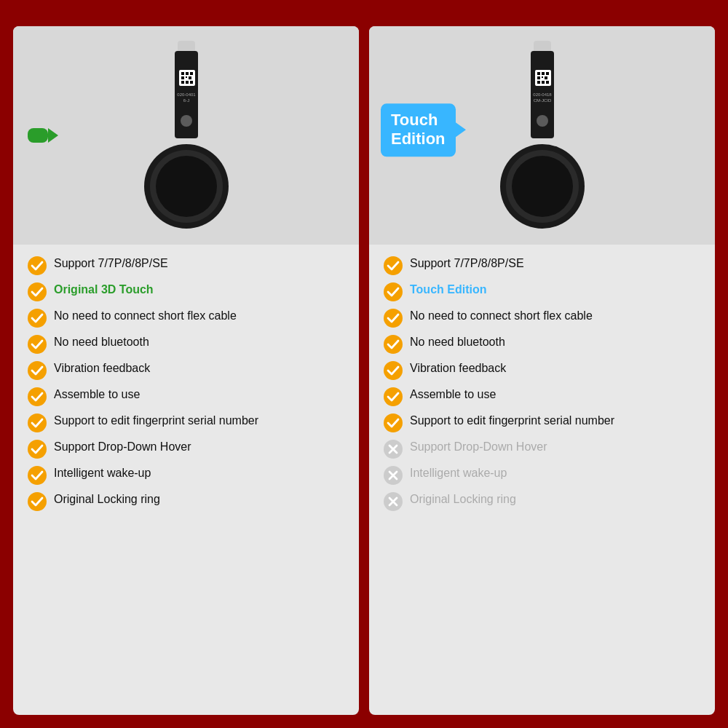 The width and height of the screenshot is (728, 728). What do you see at coordinates (418, 130) in the screenshot?
I see `right-edition-badge: TouchEdition` at bounding box center [418, 130].